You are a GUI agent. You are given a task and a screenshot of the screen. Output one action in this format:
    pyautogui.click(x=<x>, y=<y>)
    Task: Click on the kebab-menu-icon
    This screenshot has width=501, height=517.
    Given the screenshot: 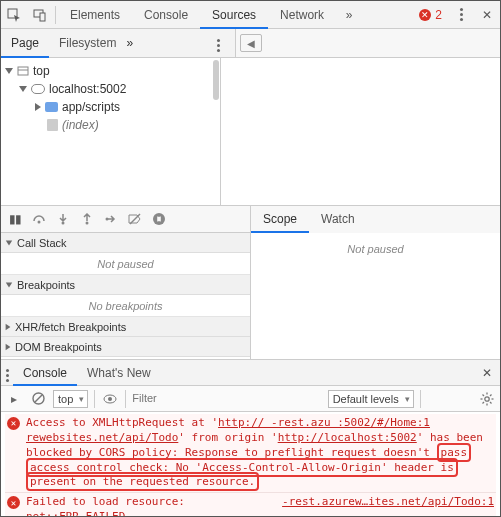 What is the action you would take?
    pyautogui.click(x=461, y=15)
    